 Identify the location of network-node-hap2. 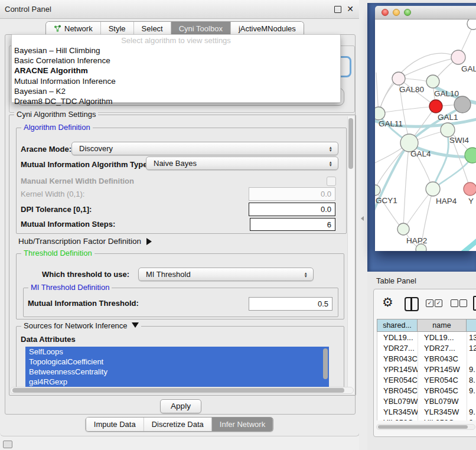
(403, 229).